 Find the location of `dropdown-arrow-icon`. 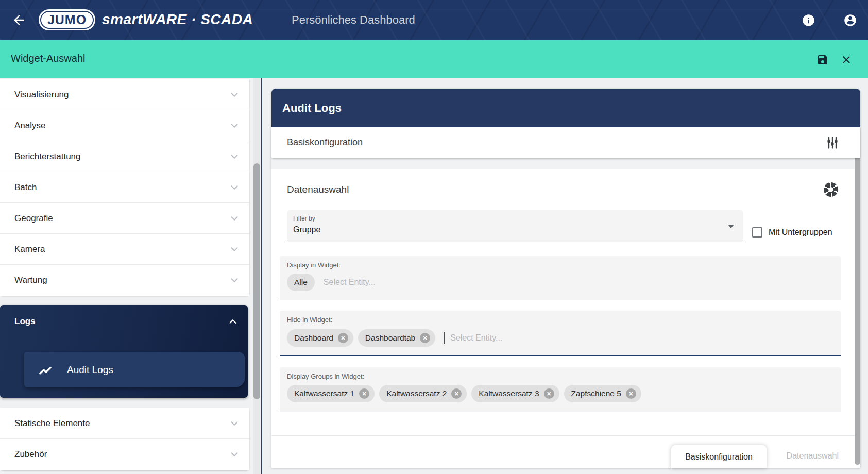

dropdown-arrow-icon is located at coordinates (731, 227).